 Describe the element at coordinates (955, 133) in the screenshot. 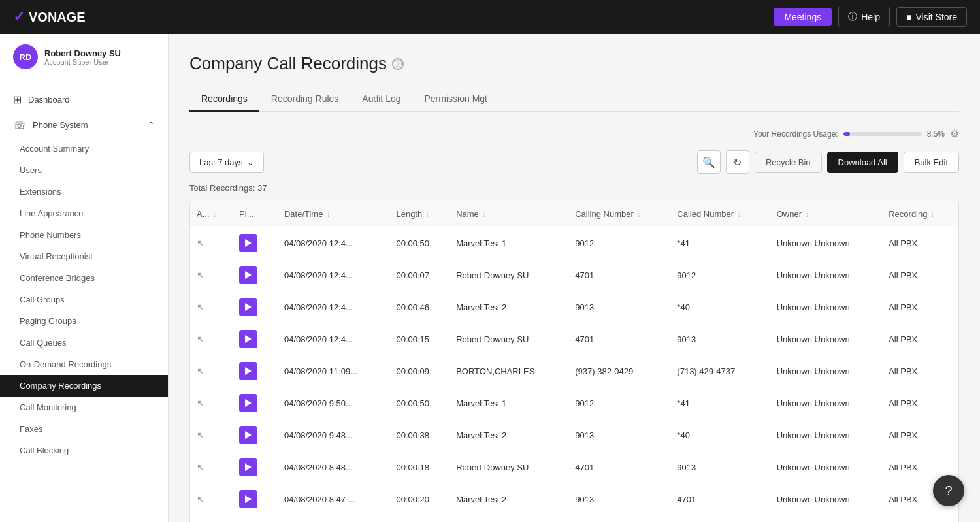

I see `gear-icon: ⚙` at that location.